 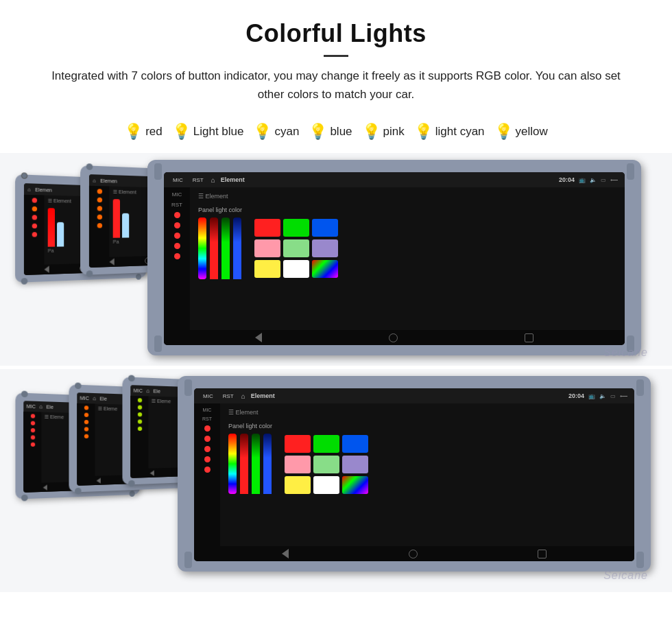 I want to click on color-indicators-row: 💡 red 💡 Light blue 💡 cyan 💡 blue 💡 pink …, so click(x=336, y=132).